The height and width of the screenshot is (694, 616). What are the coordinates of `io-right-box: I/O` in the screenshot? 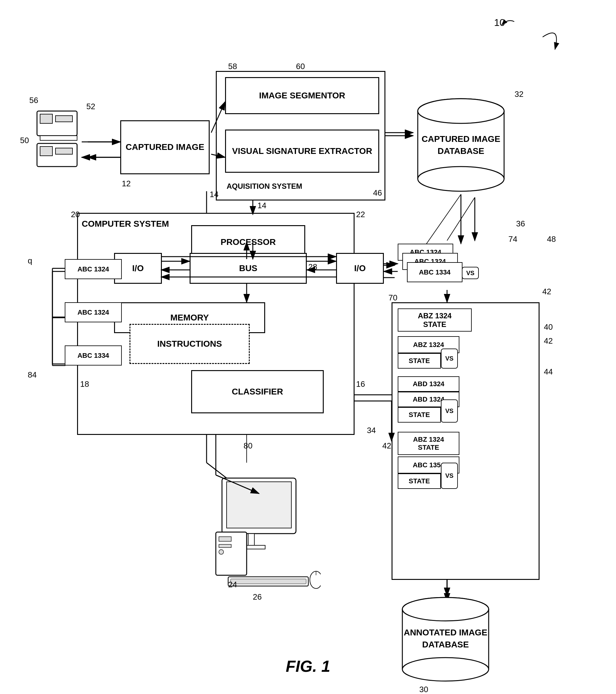 It's located at (360, 268).